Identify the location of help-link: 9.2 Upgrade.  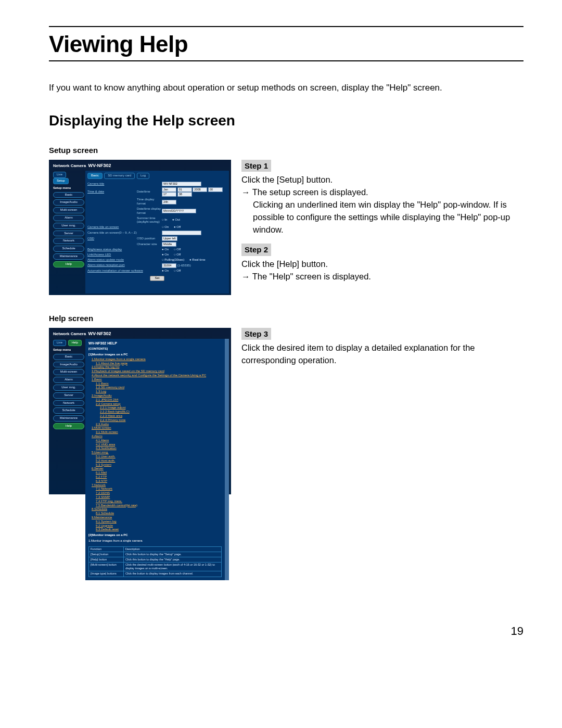
(155, 526).